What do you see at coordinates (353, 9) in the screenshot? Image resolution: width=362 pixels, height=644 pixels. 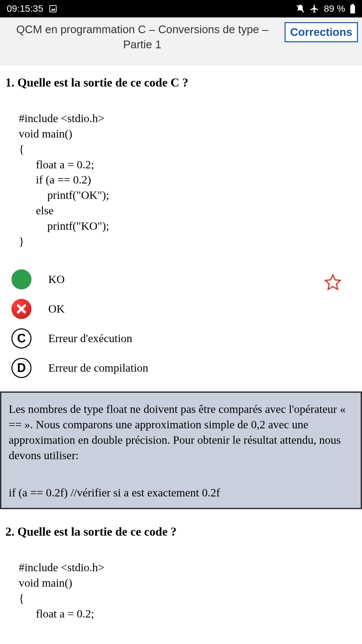 I see `battery-icon` at bounding box center [353, 9].